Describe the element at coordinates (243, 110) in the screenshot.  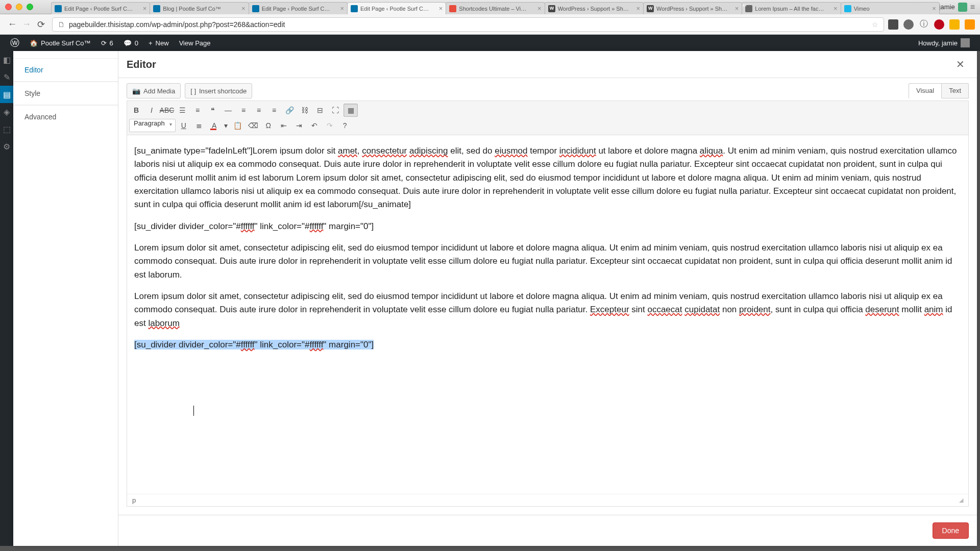
I see `align-left-button: ≡` at that location.